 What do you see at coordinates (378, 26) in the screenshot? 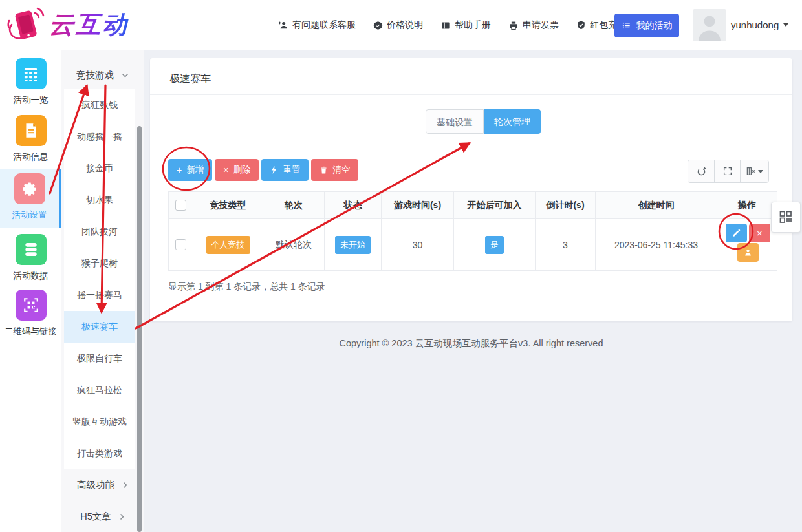
I see `badge-icon` at bounding box center [378, 26].